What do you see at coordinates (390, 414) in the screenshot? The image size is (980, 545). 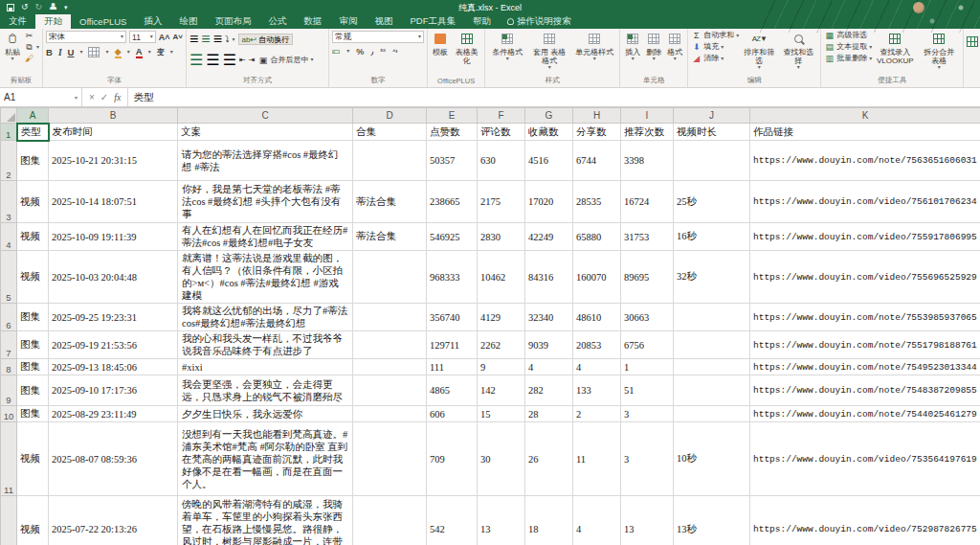 I see `cell-D10` at bounding box center [390, 414].